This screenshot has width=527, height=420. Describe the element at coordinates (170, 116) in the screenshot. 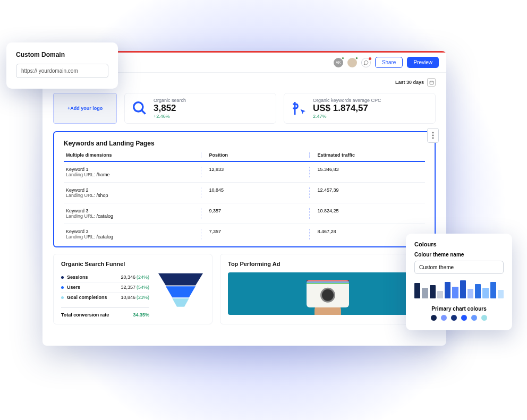

I see `stat-delta: +2.46%` at that location.